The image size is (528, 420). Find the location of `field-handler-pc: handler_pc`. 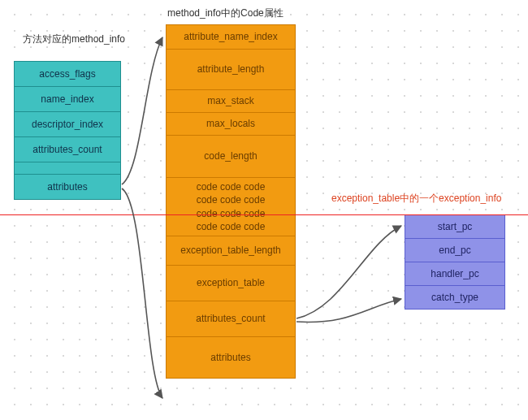

field-handler-pc: handler_pc is located at coordinates (455, 275).